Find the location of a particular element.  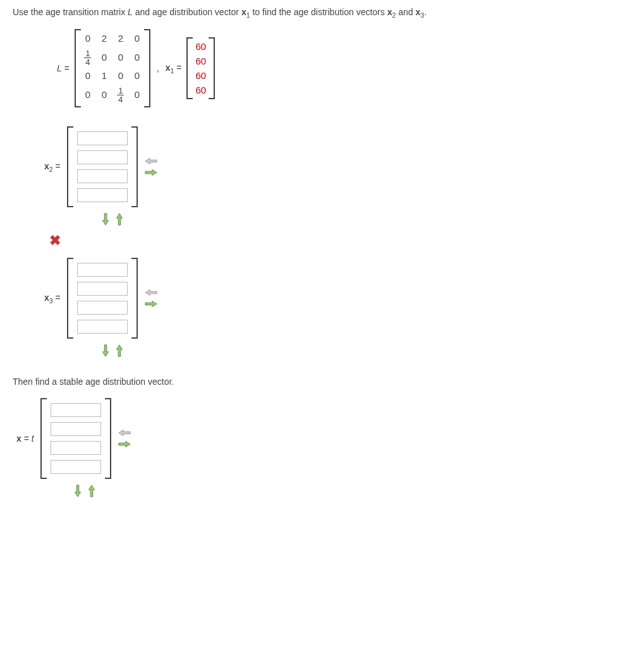

wrong-icon: ✖ is located at coordinates (340, 241).